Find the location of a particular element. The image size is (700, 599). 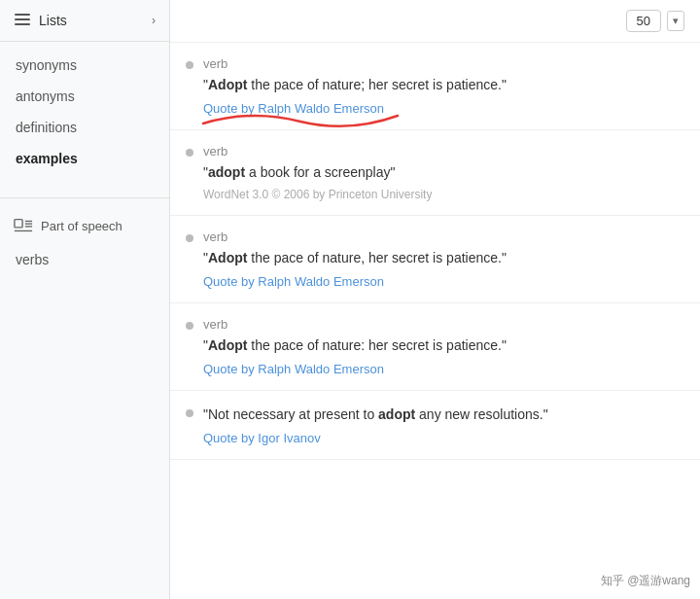

lists-header-left: Lists is located at coordinates (41, 20).